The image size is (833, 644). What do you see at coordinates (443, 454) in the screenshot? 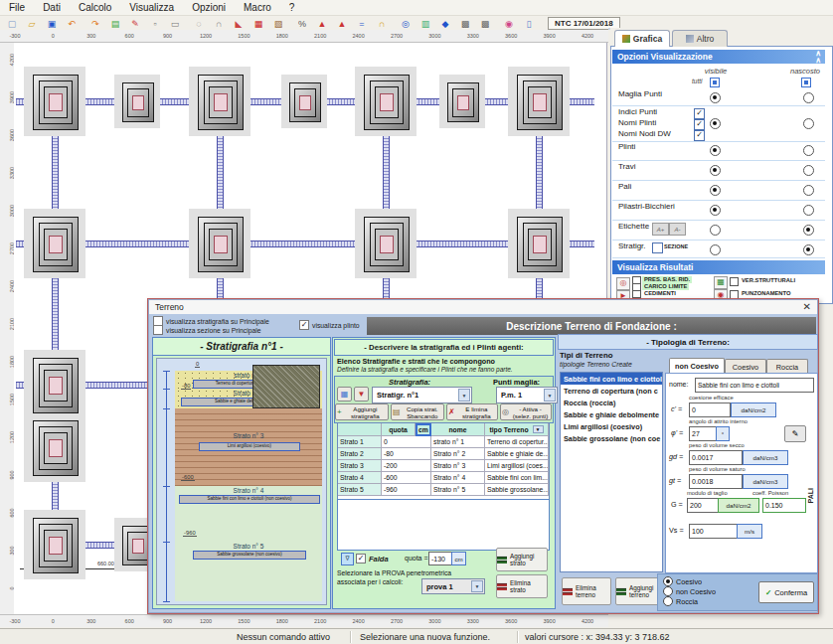
I see `table-row: Strato 2-80Strato n° 2Sabbie e ghiaie de…` at bounding box center [443, 454].